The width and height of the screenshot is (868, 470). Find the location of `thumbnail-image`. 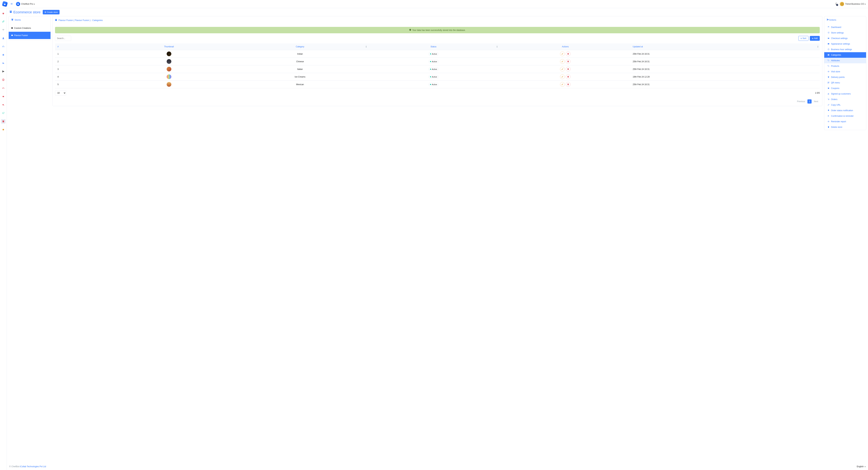

thumbnail-image is located at coordinates (169, 54).